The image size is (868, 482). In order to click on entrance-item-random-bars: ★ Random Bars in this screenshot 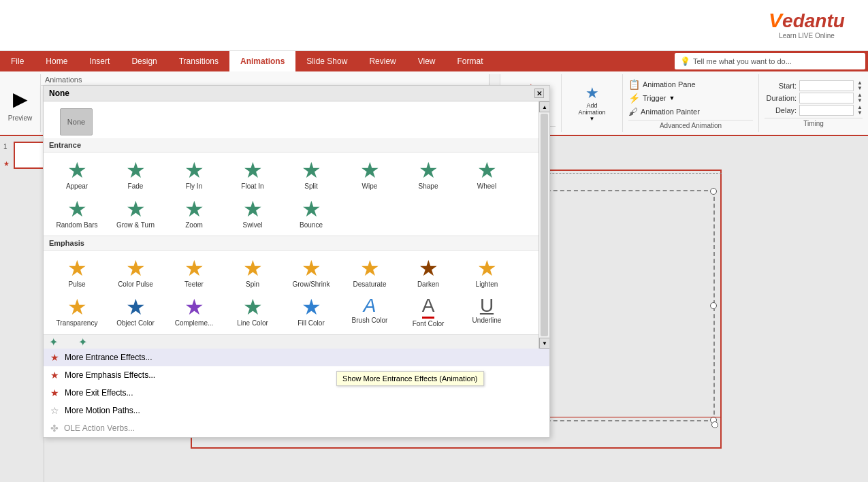, I will do `click(77, 214)`.